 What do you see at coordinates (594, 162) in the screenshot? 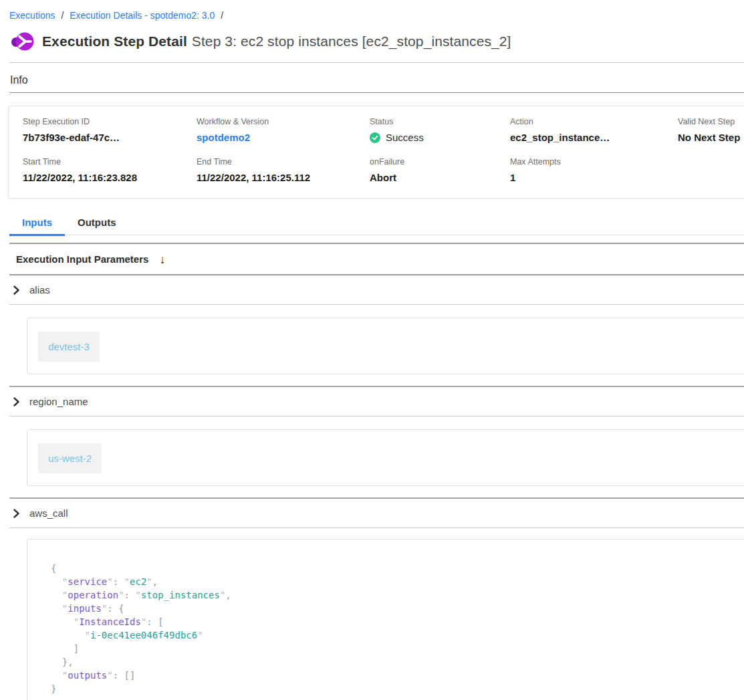
I see `field-label: Max Attempts` at bounding box center [594, 162].